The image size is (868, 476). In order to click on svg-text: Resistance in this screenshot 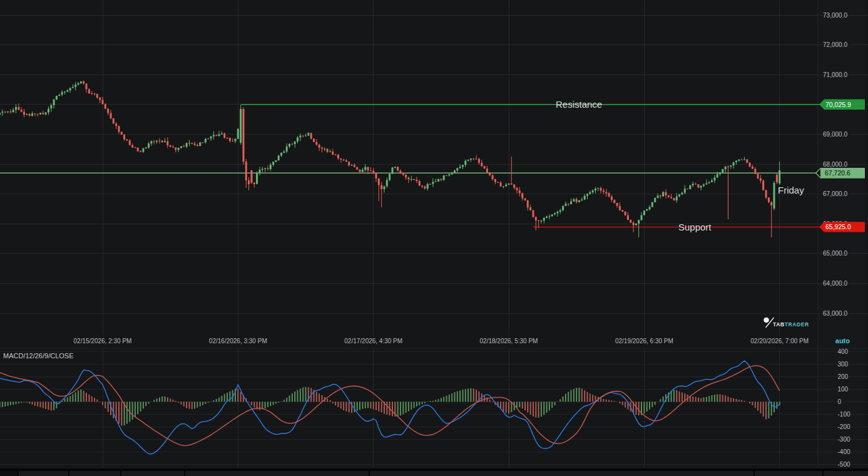, I will do `click(579, 104)`.